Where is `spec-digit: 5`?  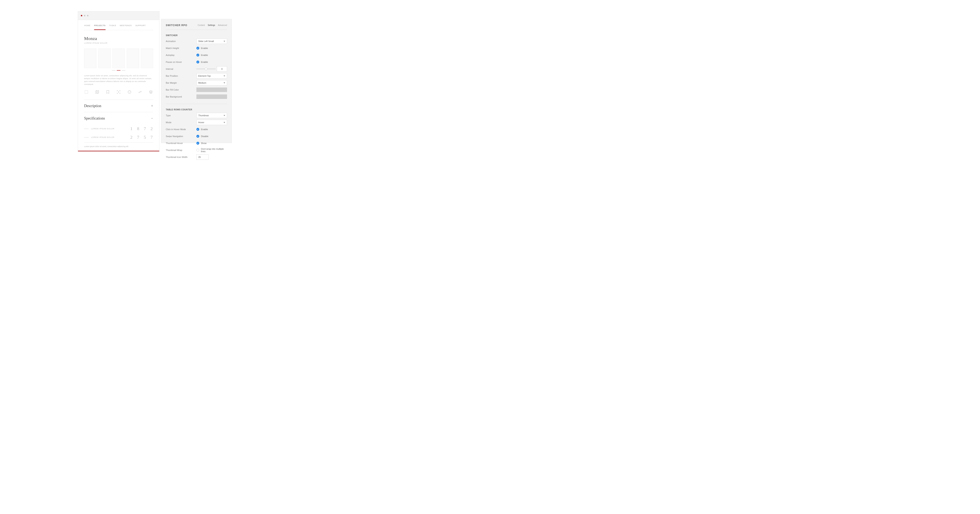
spec-digit: 5 is located at coordinates (145, 137).